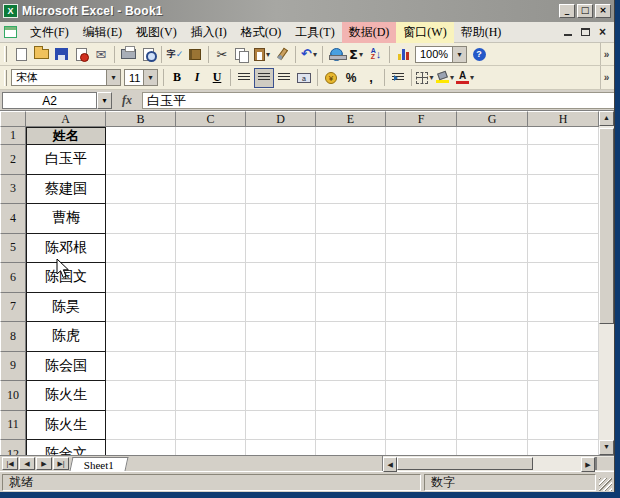 This screenshot has width=620, height=498. Describe the element at coordinates (492, 136) in the screenshot. I see `cell-g1` at that location.